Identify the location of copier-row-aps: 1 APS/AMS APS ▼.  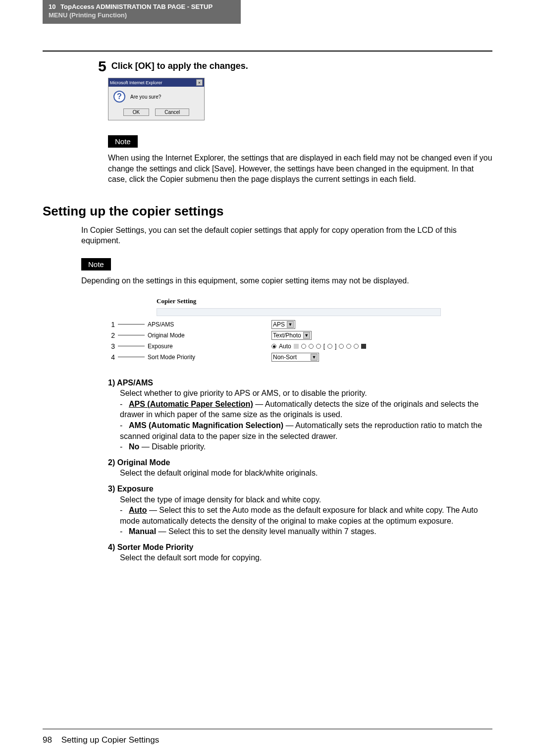
(274, 324).